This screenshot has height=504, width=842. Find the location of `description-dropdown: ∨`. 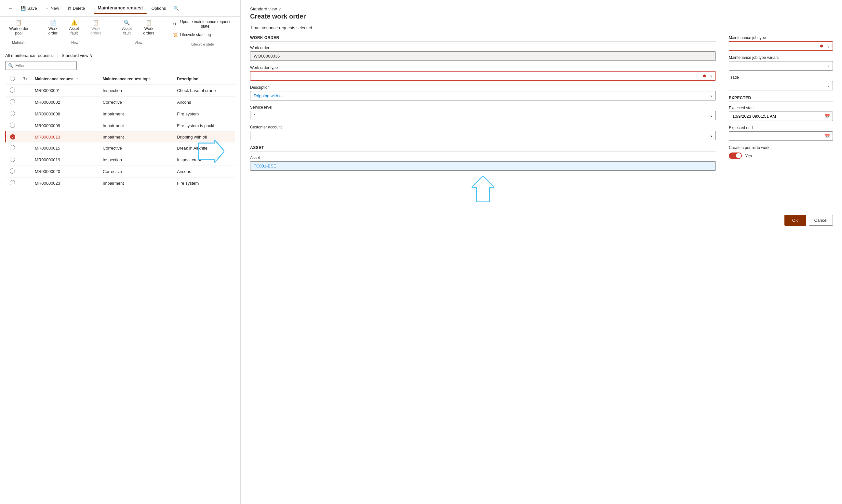

description-dropdown: ∨ is located at coordinates (483, 96).